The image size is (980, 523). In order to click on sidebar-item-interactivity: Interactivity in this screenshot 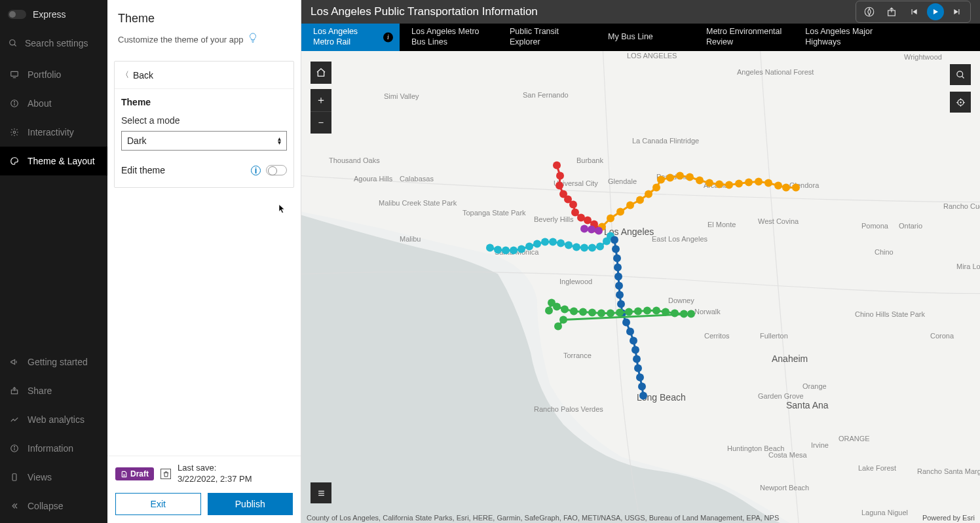, I will do `click(54, 132)`.